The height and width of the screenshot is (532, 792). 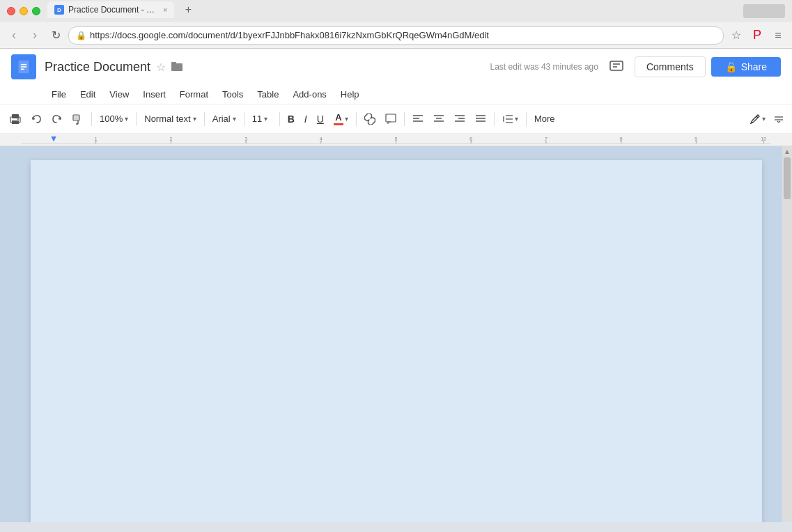 What do you see at coordinates (396, 36) in the screenshot?
I see `url-bar: 🔒 https://docs.google.com/document/d/1by…` at bounding box center [396, 36].